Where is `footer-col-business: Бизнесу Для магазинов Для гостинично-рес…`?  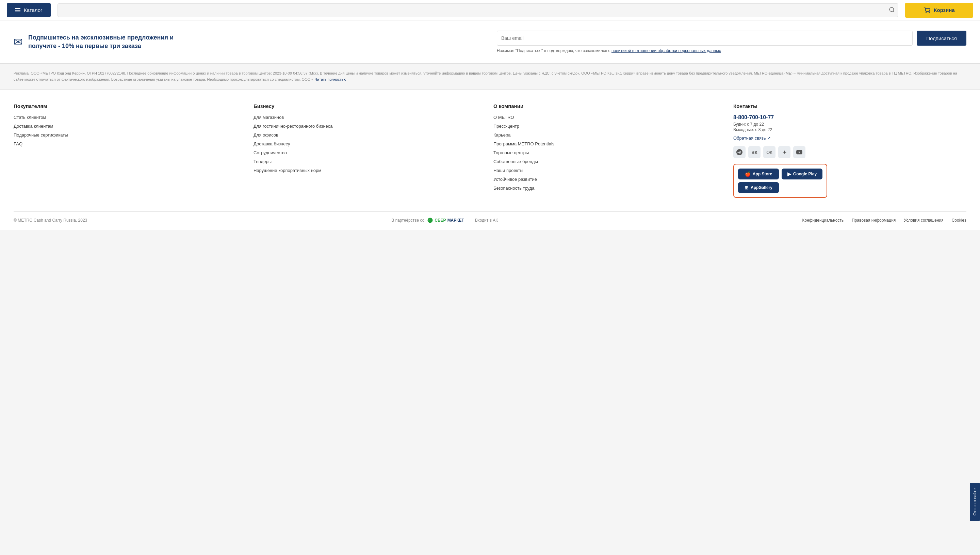 footer-col-business: Бизнесу Для магазинов Для гостинично-рес… is located at coordinates (370, 151).